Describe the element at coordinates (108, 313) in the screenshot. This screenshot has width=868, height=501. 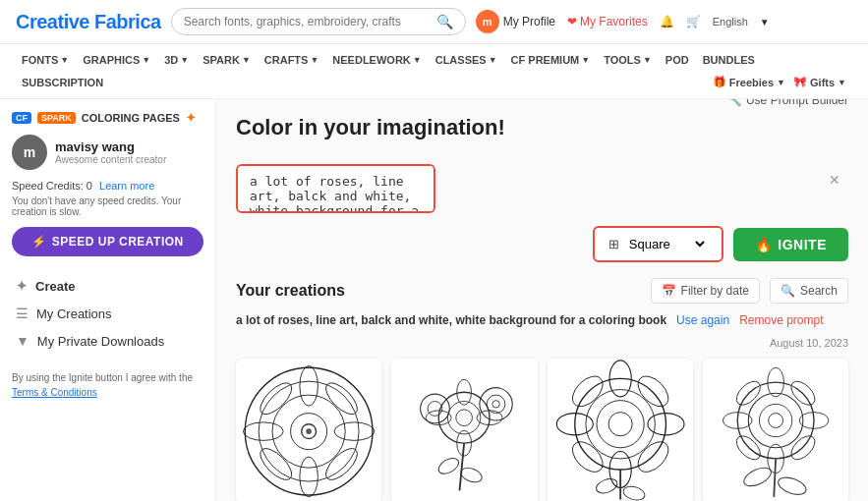
I see `sidebar-item-my-creations: ☰ My Creations` at that location.